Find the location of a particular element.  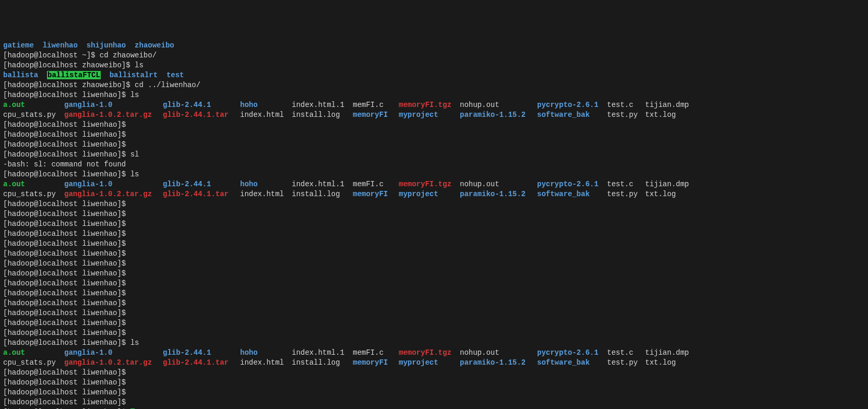

terminal-line: ballista ballistaFTCL ballistalrt test is located at coordinates (434, 75).